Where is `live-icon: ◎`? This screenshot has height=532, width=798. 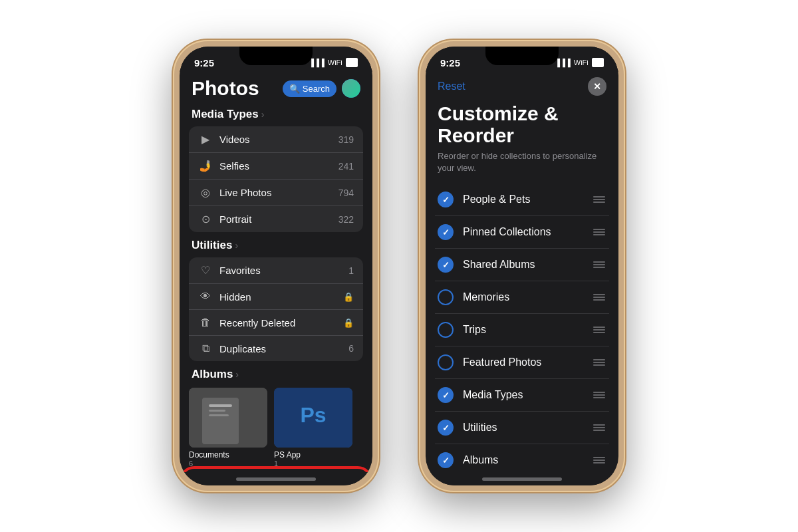 live-icon: ◎ is located at coordinates (205, 193).